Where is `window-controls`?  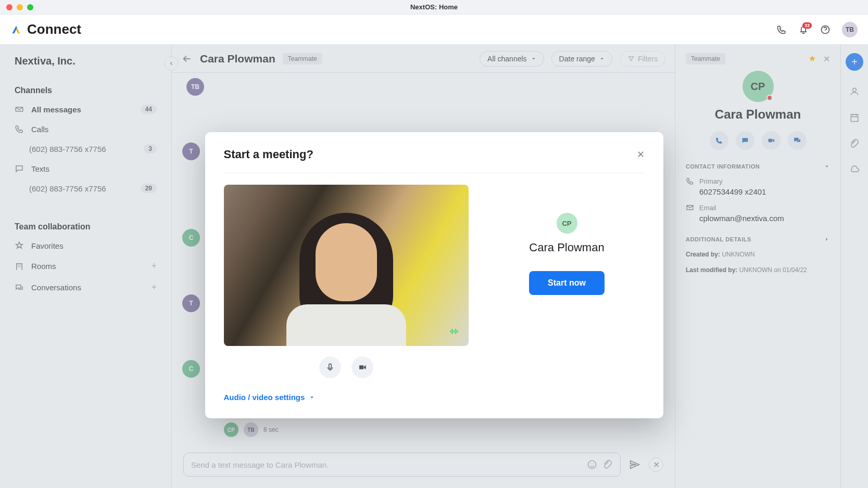 window-controls is located at coordinates (17, 7).